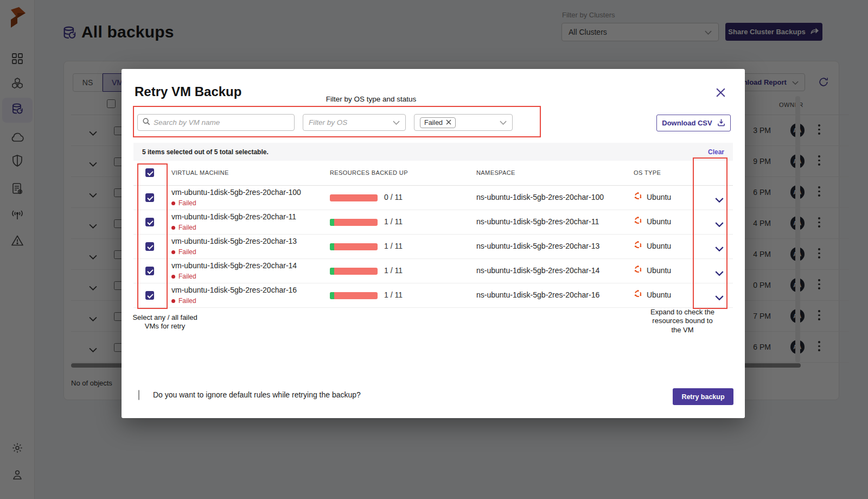 The width and height of the screenshot is (868, 499). What do you see at coordinates (221, 123) in the screenshot?
I see `search-input` at bounding box center [221, 123].